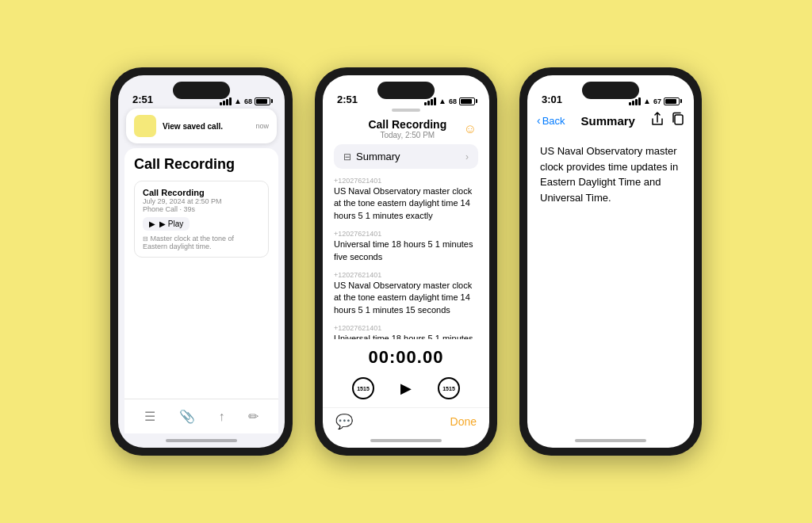 The image size is (812, 523). I want to click on phone3-nav-icons, so click(668, 120).